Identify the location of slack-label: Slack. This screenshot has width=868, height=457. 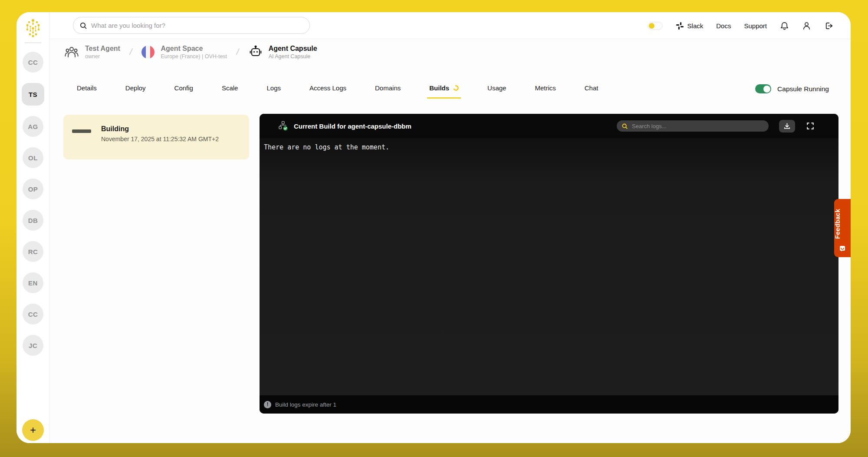
(695, 26).